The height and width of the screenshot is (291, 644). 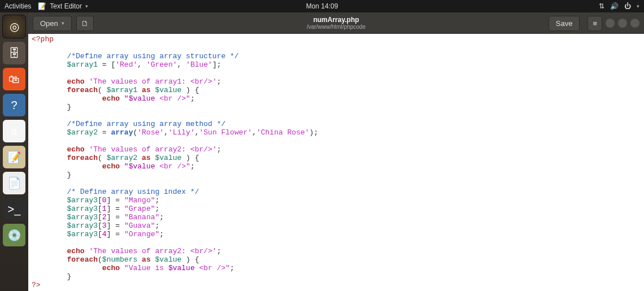 What do you see at coordinates (140, 209) in the screenshot?
I see `code-token: "Grape"` at bounding box center [140, 209].